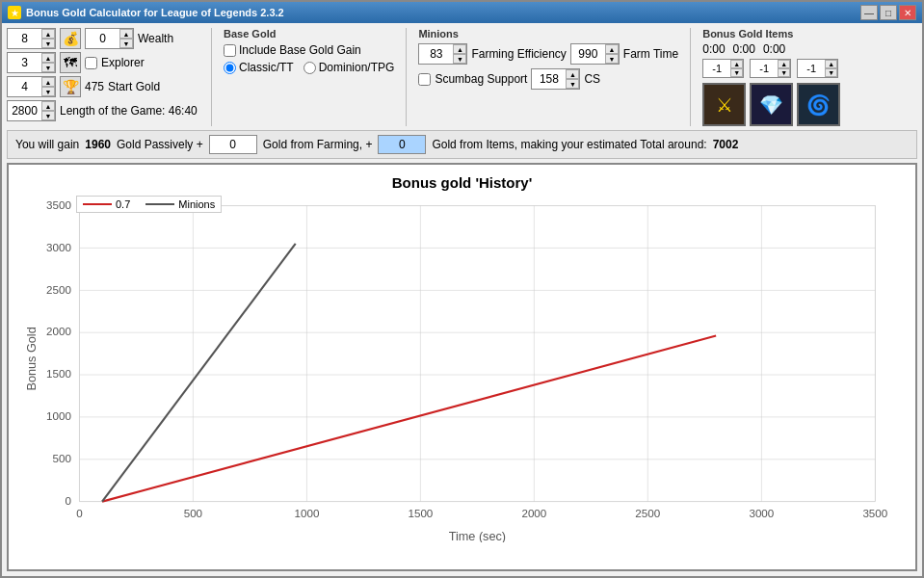  Describe the element at coordinates (308, 50) in the screenshot. I see `base-gold-checkbox-row: Include Base Gold Gain` at that location.